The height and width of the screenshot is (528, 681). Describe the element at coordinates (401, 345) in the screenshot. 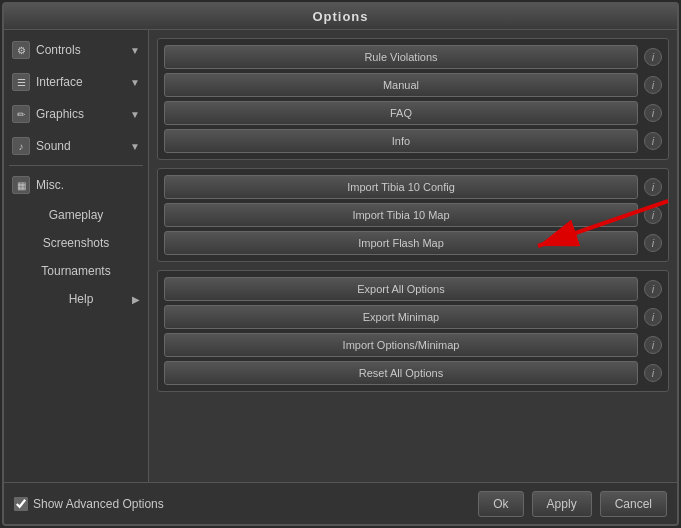

I see `import-options-minimap-button: Import Options/Minimap` at that location.